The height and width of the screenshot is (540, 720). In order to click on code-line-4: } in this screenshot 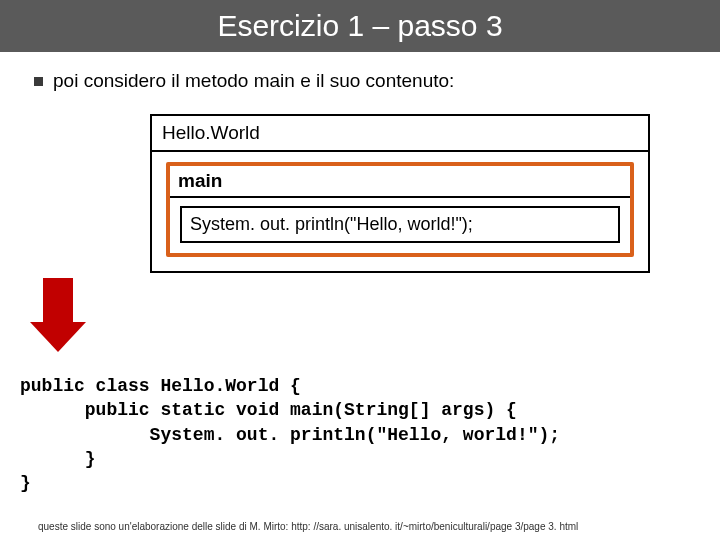, I will do `click(58, 459)`.